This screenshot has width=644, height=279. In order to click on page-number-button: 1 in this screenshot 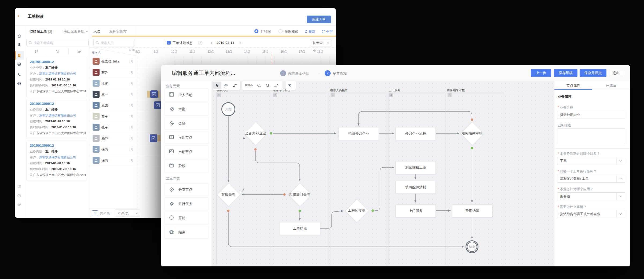, I will do `click(95, 213)`.